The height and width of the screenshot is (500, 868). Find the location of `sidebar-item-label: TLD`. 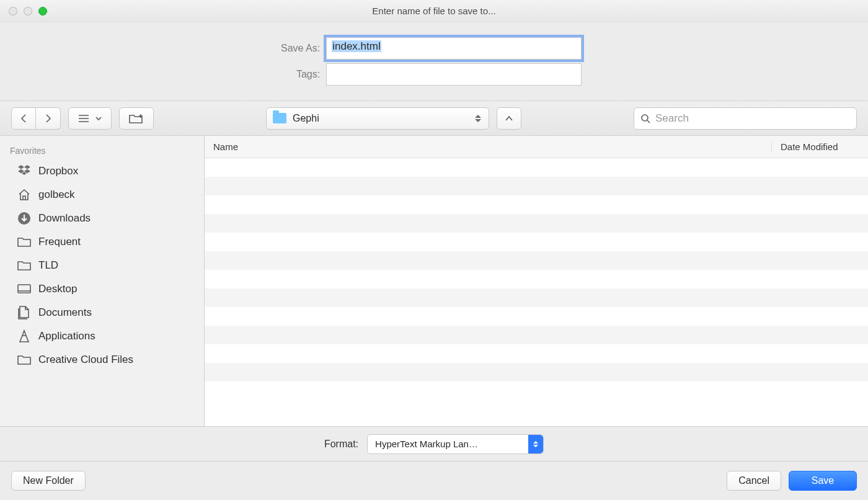

sidebar-item-label: TLD is located at coordinates (48, 266).